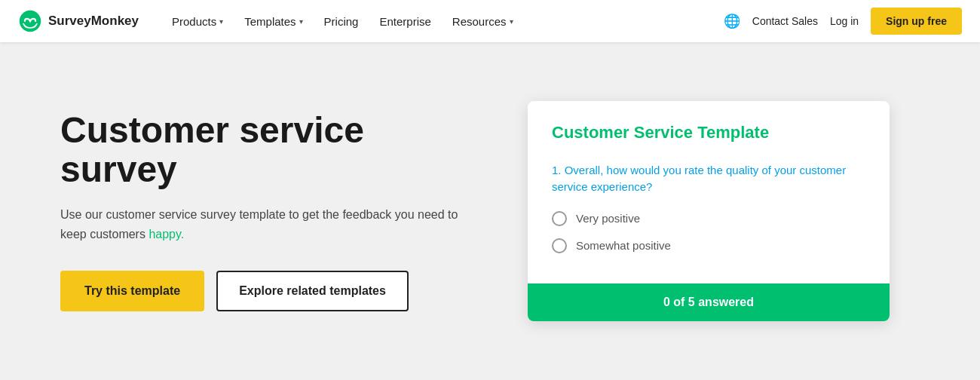 The width and height of the screenshot is (980, 380). What do you see at coordinates (559, 246) in the screenshot?
I see `radio-somewhat-positive` at bounding box center [559, 246].